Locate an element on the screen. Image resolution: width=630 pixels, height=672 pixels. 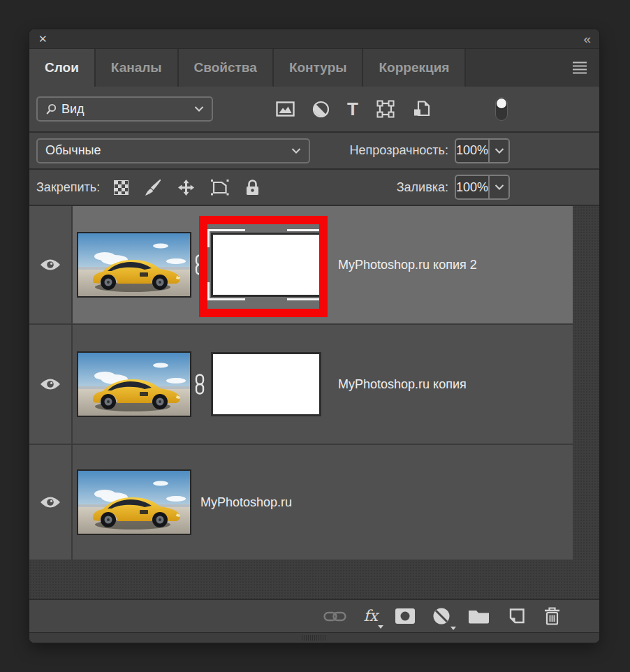
layer-name: MyPhotoshop.ru is located at coordinates (246, 503).